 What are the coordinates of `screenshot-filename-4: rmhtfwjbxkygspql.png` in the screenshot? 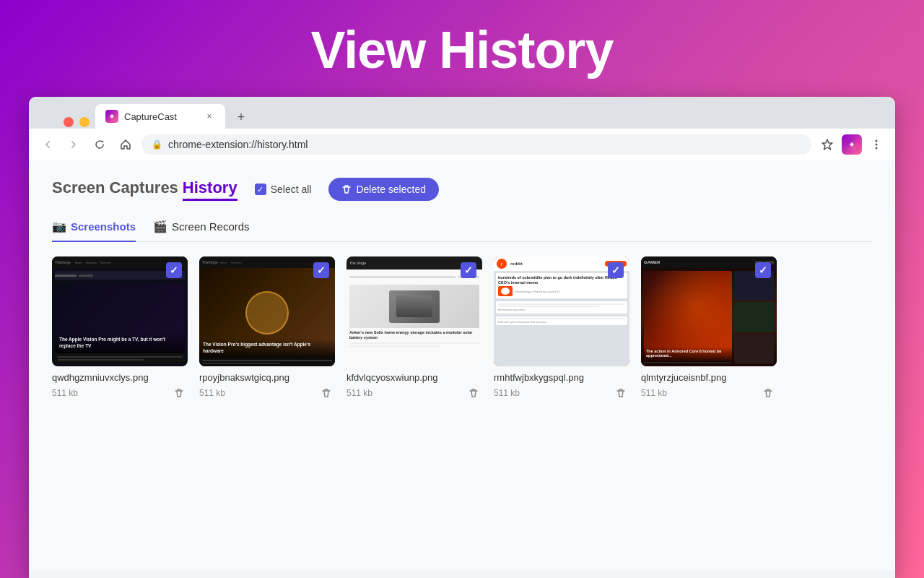 It's located at (562, 377).